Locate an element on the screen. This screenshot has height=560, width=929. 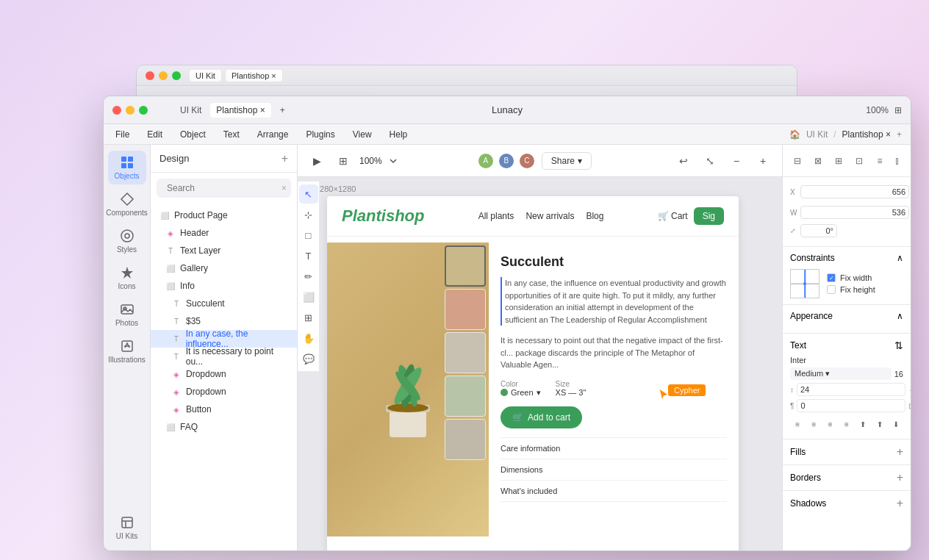
tab-uikit: UI Kit is located at coordinates (191, 110).